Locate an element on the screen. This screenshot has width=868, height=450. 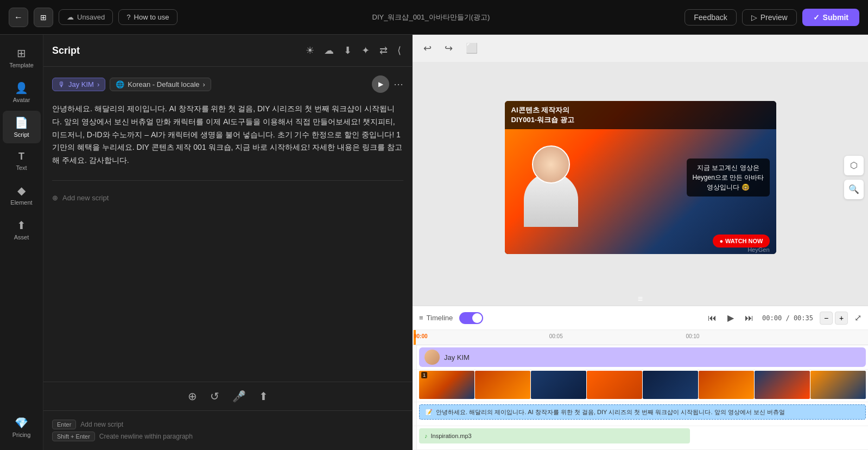
sidebar-item-template: ⊞ Template is located at coordinates (22, 58).